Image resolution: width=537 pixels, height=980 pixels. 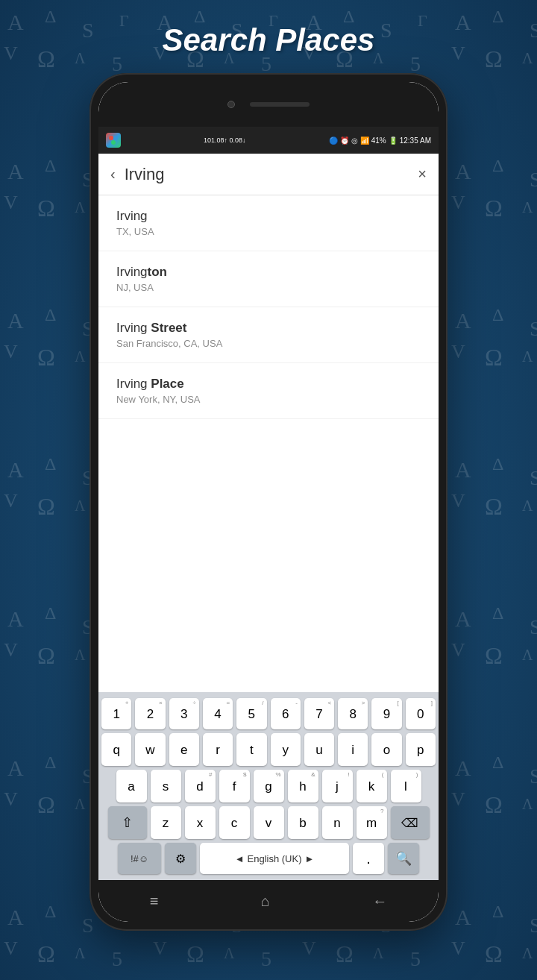 What do you see at coordinates (319, 750) in the screenshot?
I see `key-u: u` at bounding box center [319, 750].